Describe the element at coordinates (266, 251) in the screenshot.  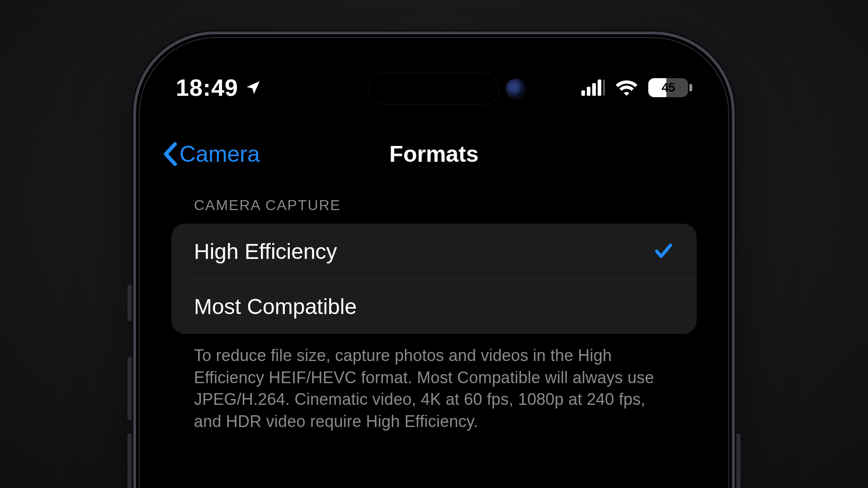
I see `option-label: High Efficiency` at that location.